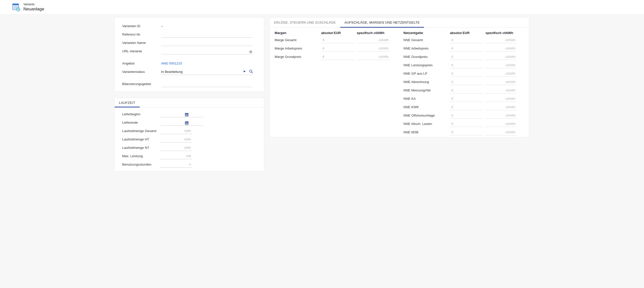 The height and width of the screenshot is (288, 644). Describe the element at coordinates (34, 5) in the screenshot. I see `app-subtitle: Variante` at that location.